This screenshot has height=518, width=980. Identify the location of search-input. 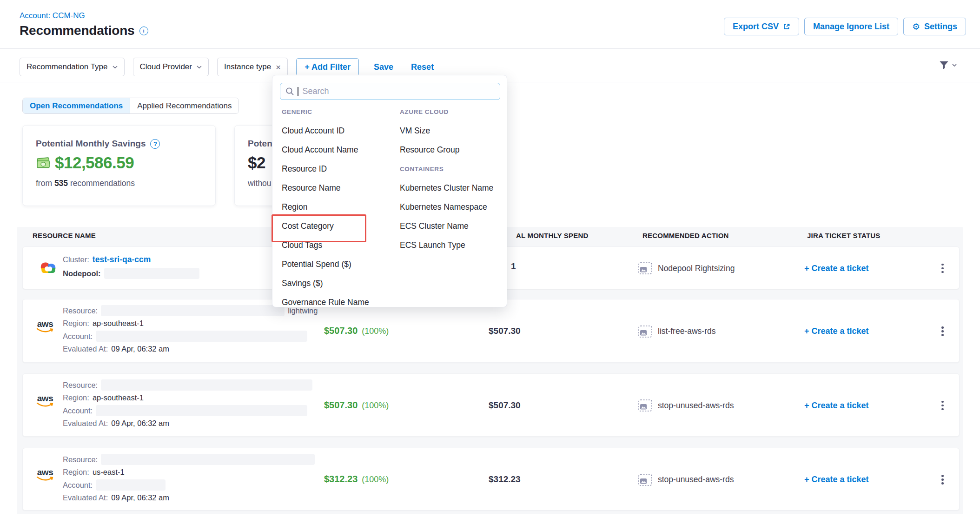
(398, 91).